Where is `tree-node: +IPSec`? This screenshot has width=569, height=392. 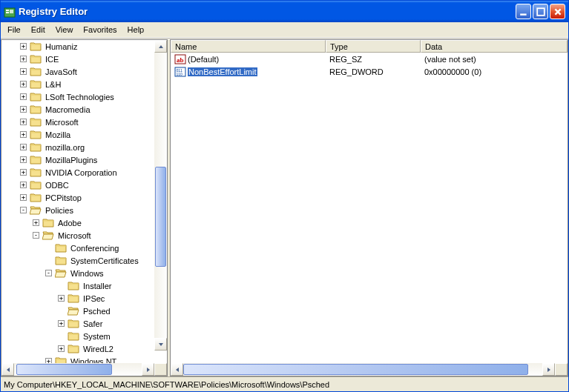 tree-node: +IPSec is located at coordinates (85, 298).